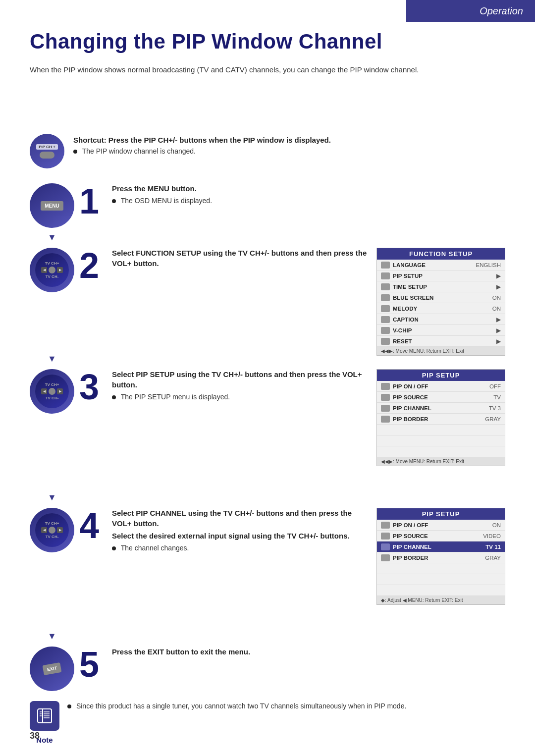  I want to click on step-2-number: 2, so click(89, 266).